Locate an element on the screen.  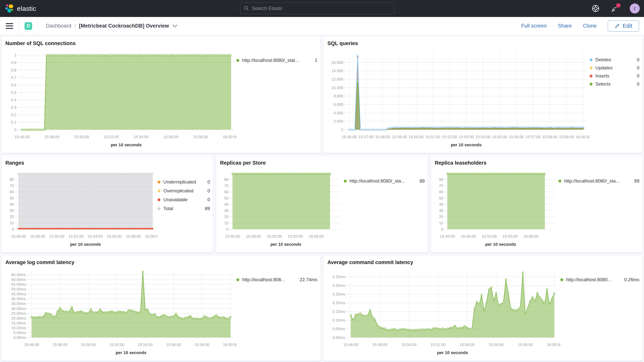
chart-legend: http://localhost:808...22.74ms is located at coordinates (277, 311).